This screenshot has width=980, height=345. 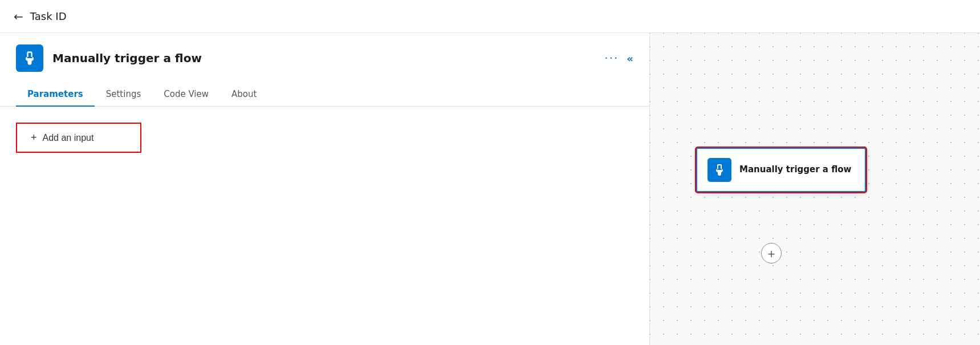 I want to click on page-title: Task ID, so click(x=48, y=16).